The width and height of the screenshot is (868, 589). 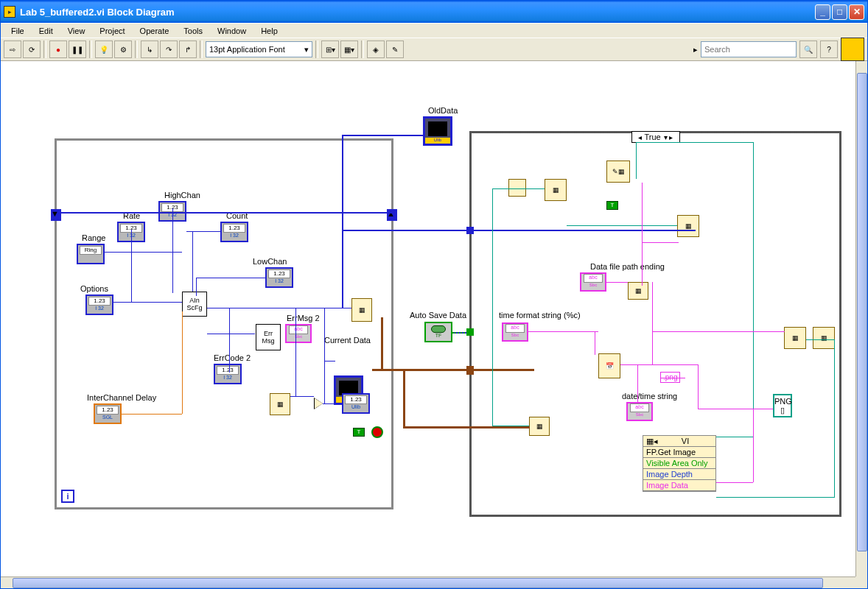 I want to click on highlight-button: 💡, so click(x=104, y=49).